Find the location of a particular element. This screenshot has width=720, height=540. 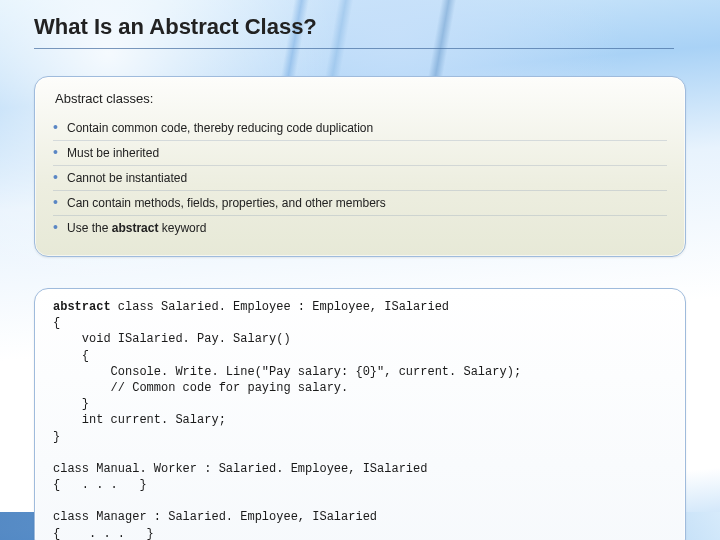

bullet-item: Can contain methods, fields, properties,… is located at coordinates (360, 202).